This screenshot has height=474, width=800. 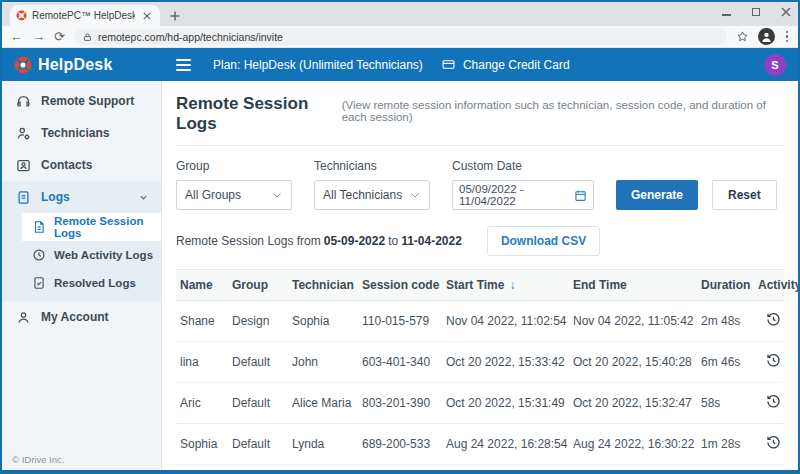 What do you see at coordinates (362, 195) in the screenshot?
I see `technicians-select-value: All Technicians` at bounding box center [362, 195].